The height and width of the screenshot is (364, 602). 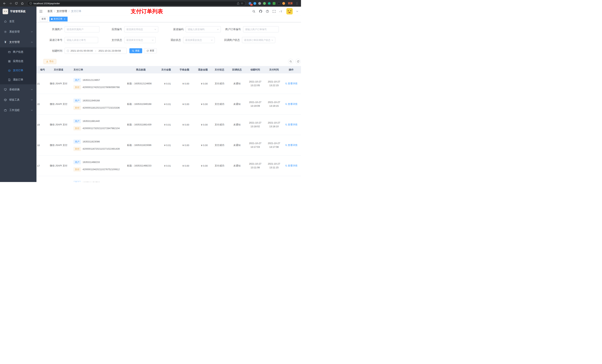 I want to click on sidebar-item-label: 系统管理, so click(x=14, y=32).